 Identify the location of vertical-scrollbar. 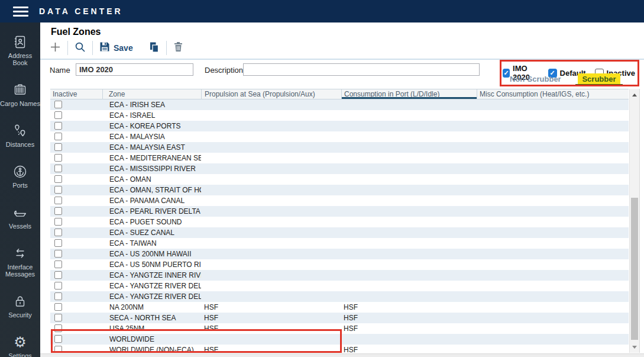
(635, 221).